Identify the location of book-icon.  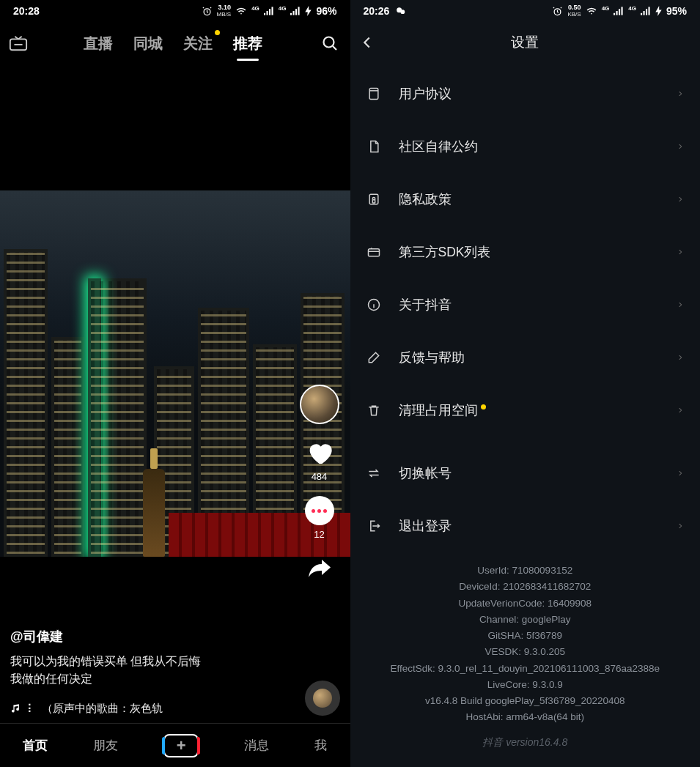
(376, 94).